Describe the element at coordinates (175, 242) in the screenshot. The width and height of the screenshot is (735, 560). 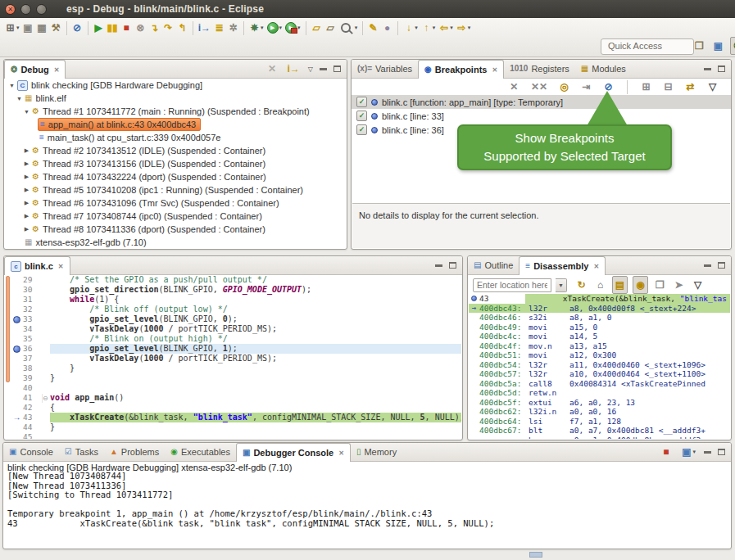
I see `debug-tree-item: ▦xtensa-esp32-elf-gdb (7.10)` at that location.